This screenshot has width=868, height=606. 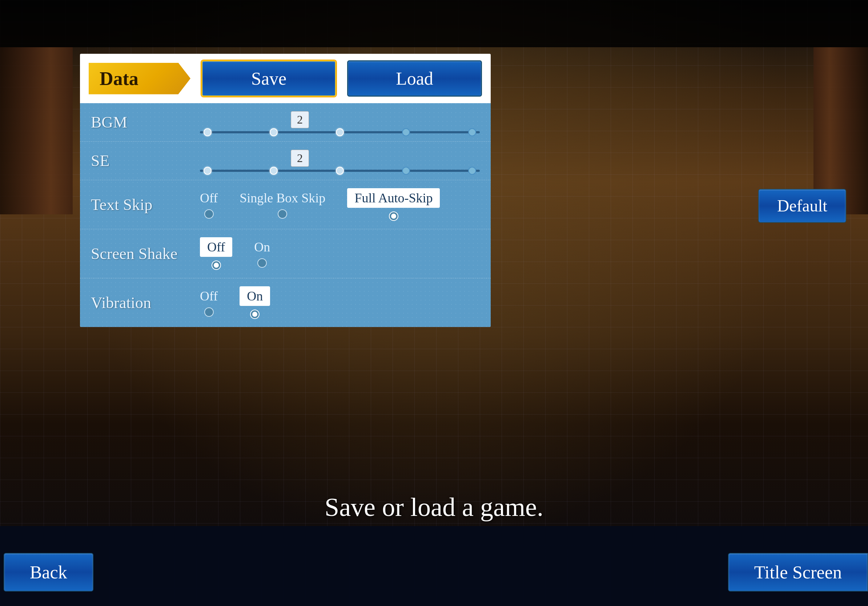 I want to click on bgm-track, so click(x=340, y=132).